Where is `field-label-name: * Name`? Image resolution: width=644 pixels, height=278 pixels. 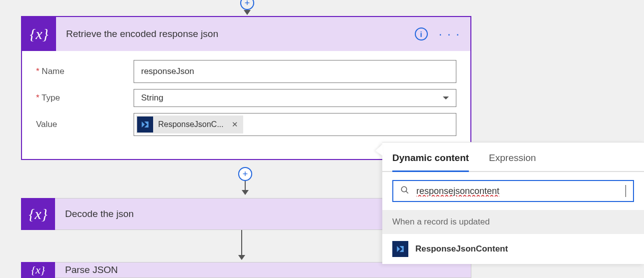 field-label-name: * Name is located at coordinates (85, 72).